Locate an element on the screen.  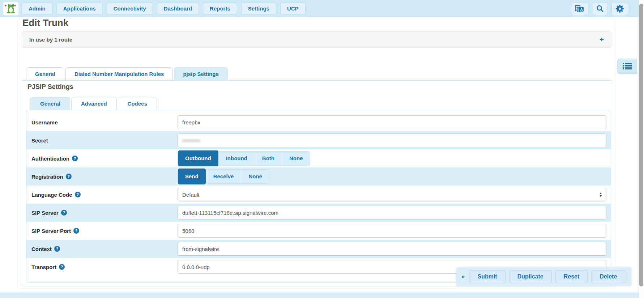
top-navbar: * * Admin Applications Connectivity Dash… is located at coordinates (322, 9).